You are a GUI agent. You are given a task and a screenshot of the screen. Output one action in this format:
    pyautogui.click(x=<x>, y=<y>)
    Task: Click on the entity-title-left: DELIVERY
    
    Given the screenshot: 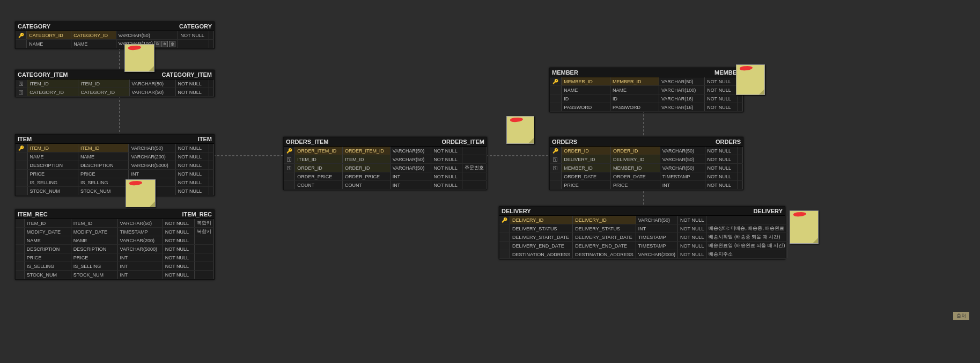 What is the action you would take?
    pyautogui.click(x=516, y=211)
    